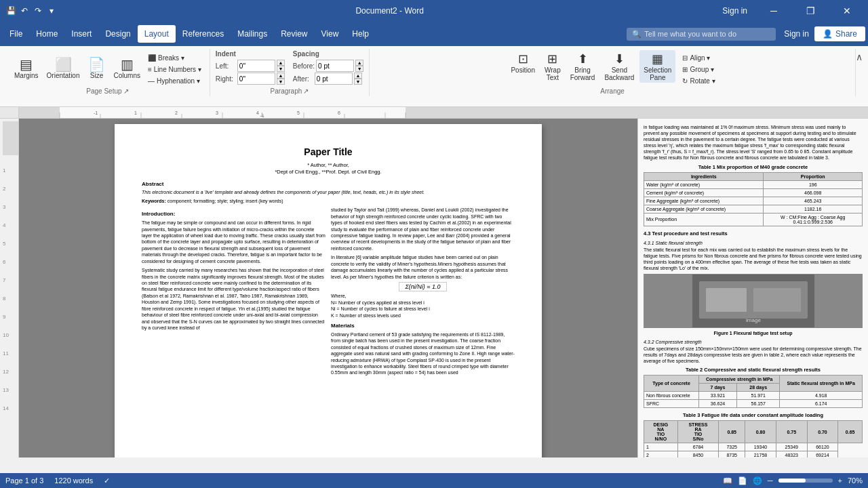 This screenshot has width=868, height=488. I want to click on bring-forward-button: ⬆ BringForward, so click(583, 66).